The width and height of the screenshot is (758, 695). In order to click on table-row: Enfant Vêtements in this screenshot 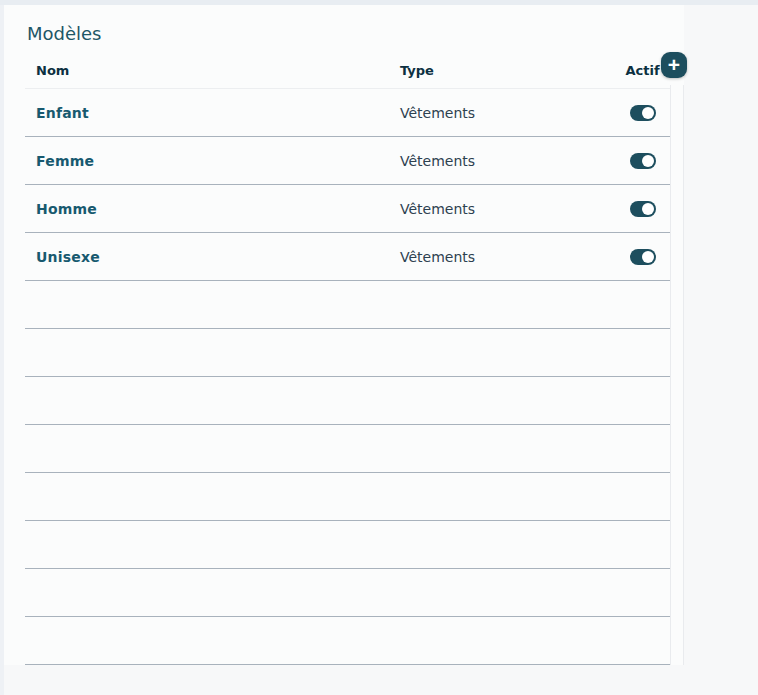, I will do `click(348, 113)`.